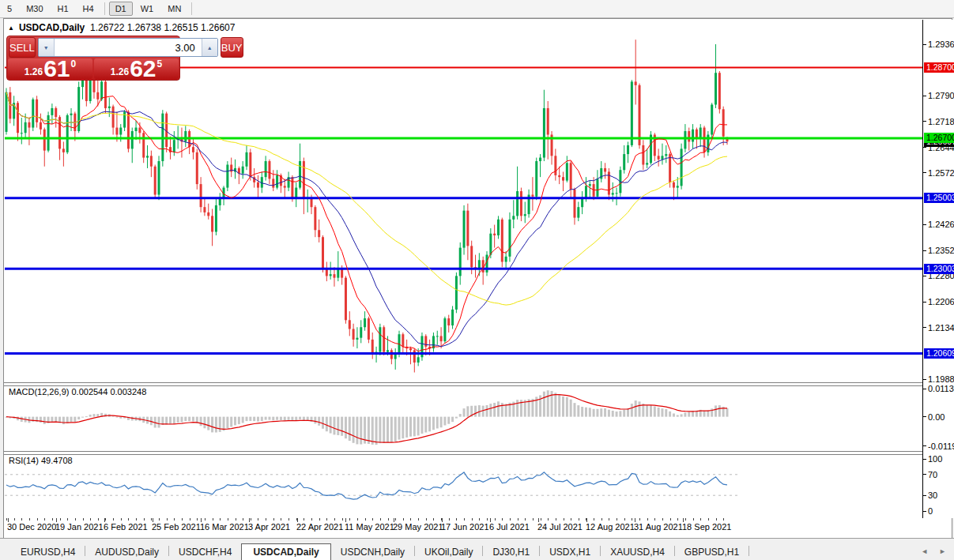  Describe the element at coordinates (174, 9) in the screenshot. I see `timeframe-button-MN: MN` at that location.